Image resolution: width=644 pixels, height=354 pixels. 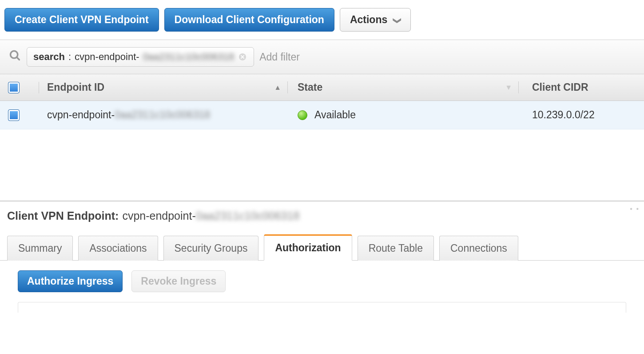 I want to click on filter-value-prefix: cvpn-endpoint-, so click(x=107, y=57).